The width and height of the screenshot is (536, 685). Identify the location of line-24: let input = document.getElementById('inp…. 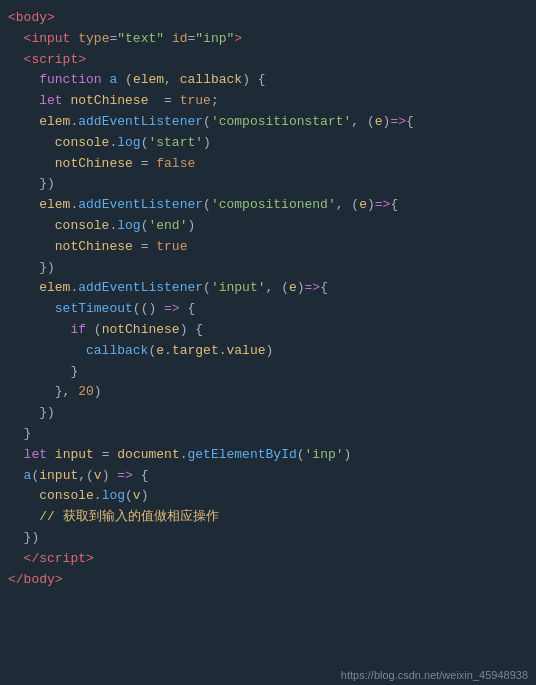
(268, 456).